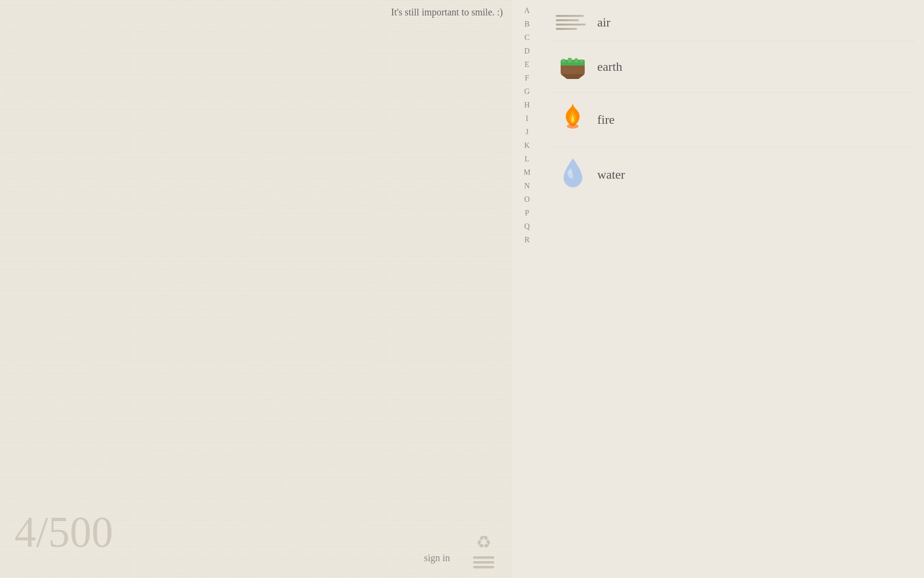 The width and height of the screenshot is (924, 578). I want to click on water-icon, so click(573, 174).